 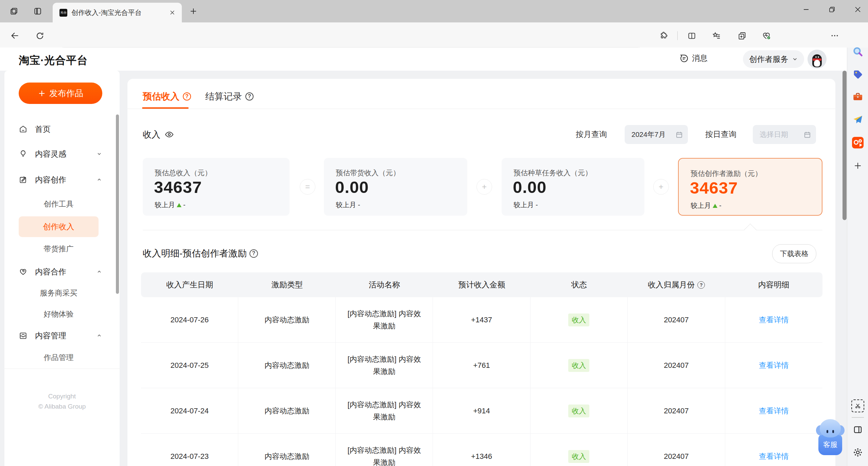 What do you see at coordinates (216, 187) in the screenshot?
I see `stat-card-1: 预估总收入（元）34637较上月-` at bounding box center [216, 187].